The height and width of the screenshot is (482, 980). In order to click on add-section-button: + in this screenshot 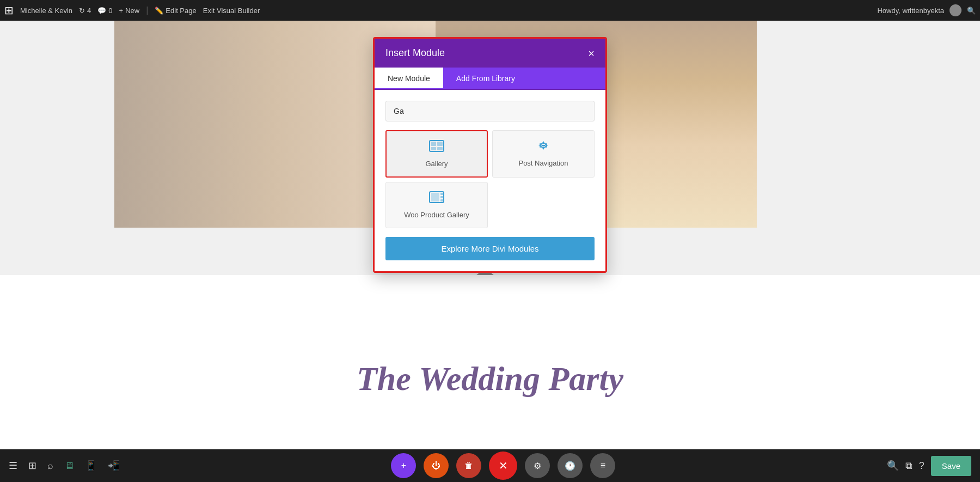, I will do `click(403, 466)`.